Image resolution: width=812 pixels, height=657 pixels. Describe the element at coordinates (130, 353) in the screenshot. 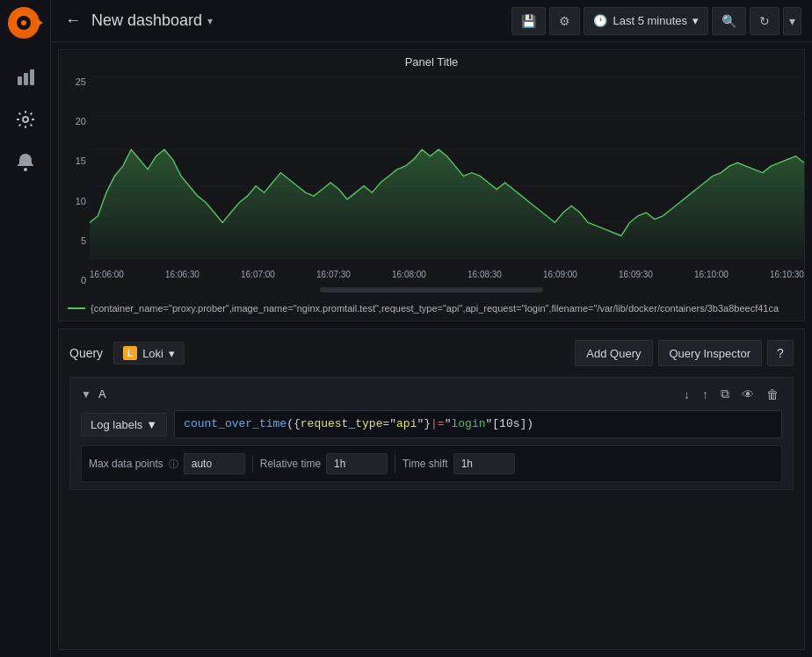

I see `loki-icon: L` at that location.